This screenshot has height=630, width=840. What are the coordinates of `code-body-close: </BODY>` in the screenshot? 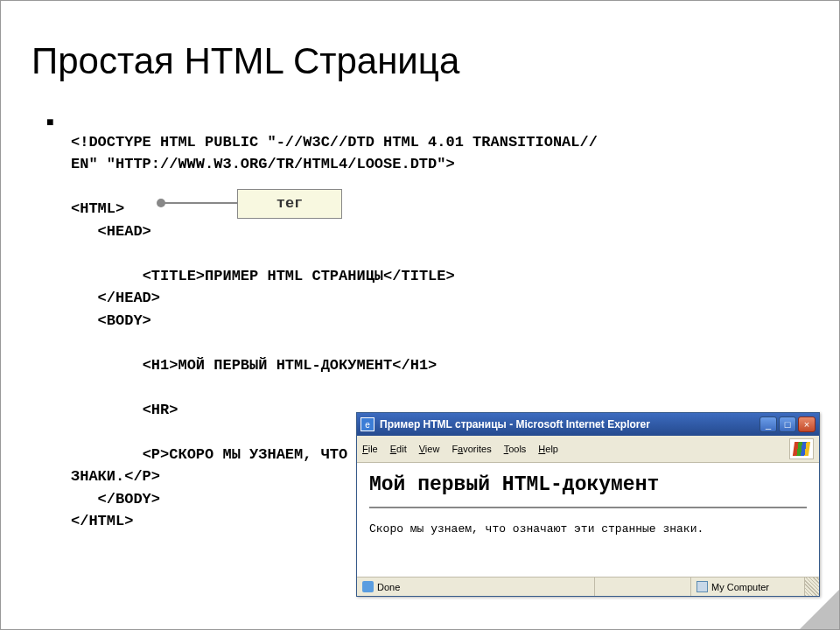 It's located at (130, 499).